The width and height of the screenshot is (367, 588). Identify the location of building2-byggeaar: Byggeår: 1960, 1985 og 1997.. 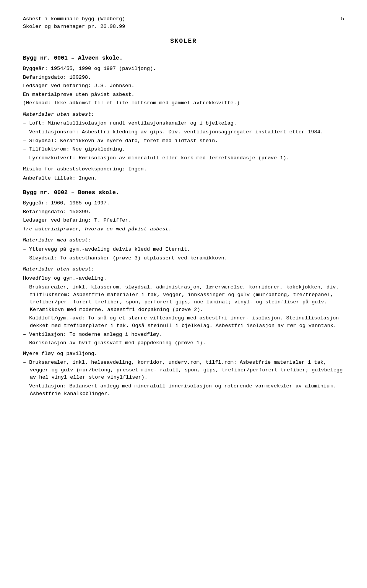
(184, 203).